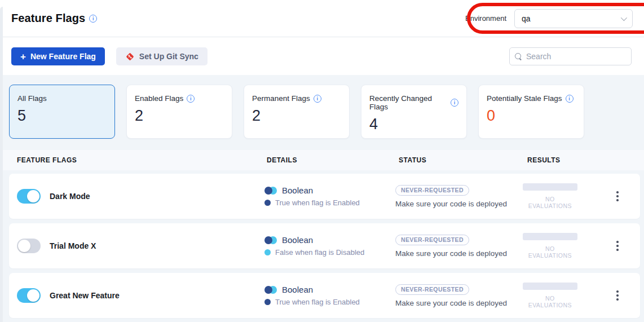 The height and width of the screenshot is (322, 644). What do you see at coordinates (179, 112) in the screenshot?
I see `stat-card-enabled-flags: Enabled Flags 2` at bounding box center [179, 112].